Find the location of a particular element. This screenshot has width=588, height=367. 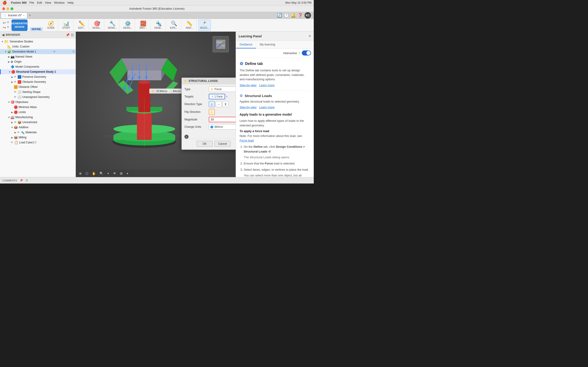

target-clear-button: × is located at coordinates (227, 97).